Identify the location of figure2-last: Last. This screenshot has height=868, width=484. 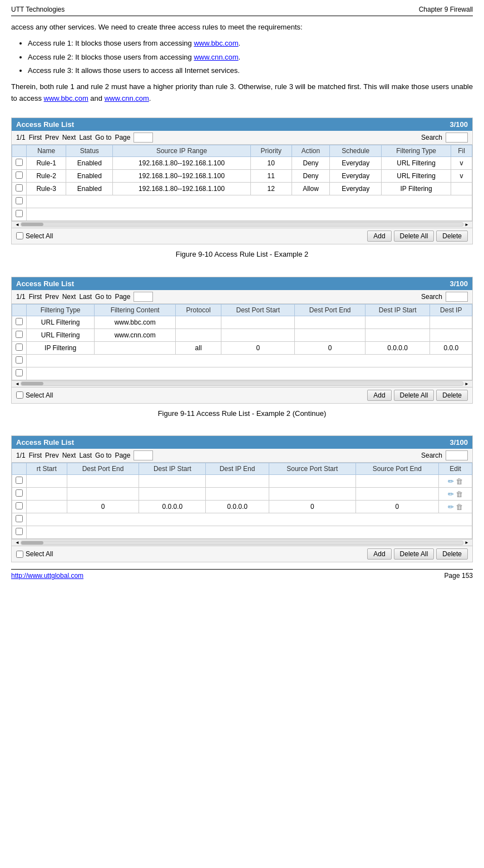
(86, 297).